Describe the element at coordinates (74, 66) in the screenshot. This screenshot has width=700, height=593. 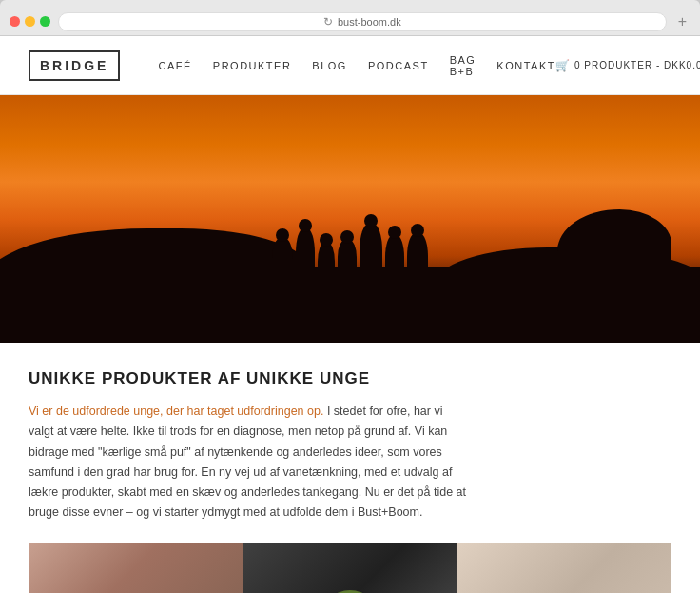
I see `site-logo: BRIDGE` at that location.